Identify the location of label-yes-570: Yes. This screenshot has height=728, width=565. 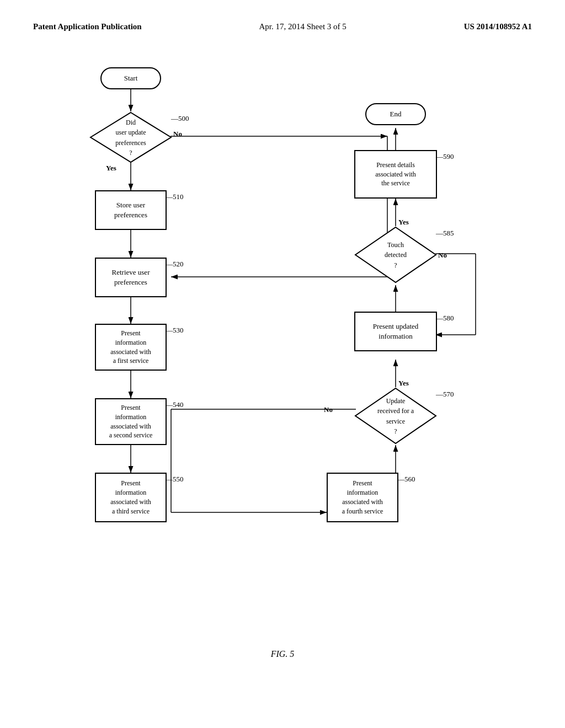
(404, 383).